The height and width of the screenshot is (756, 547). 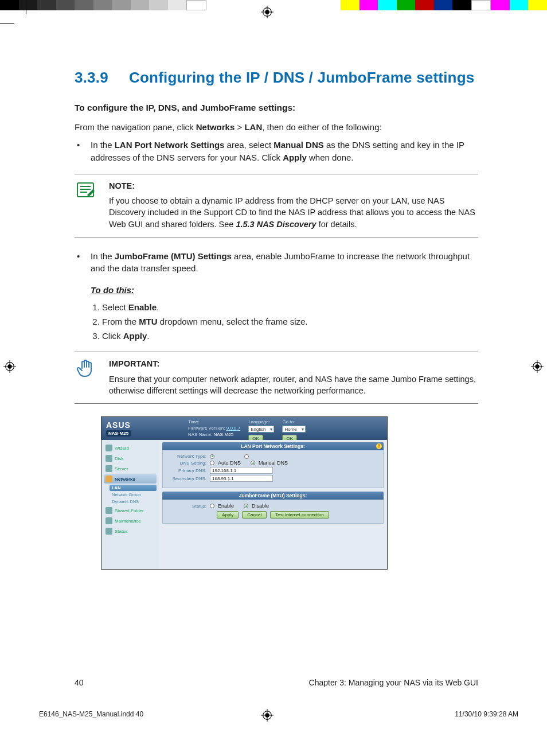 I want to click on shot-cancel-button: Cancel, so click(x=255, y=515).